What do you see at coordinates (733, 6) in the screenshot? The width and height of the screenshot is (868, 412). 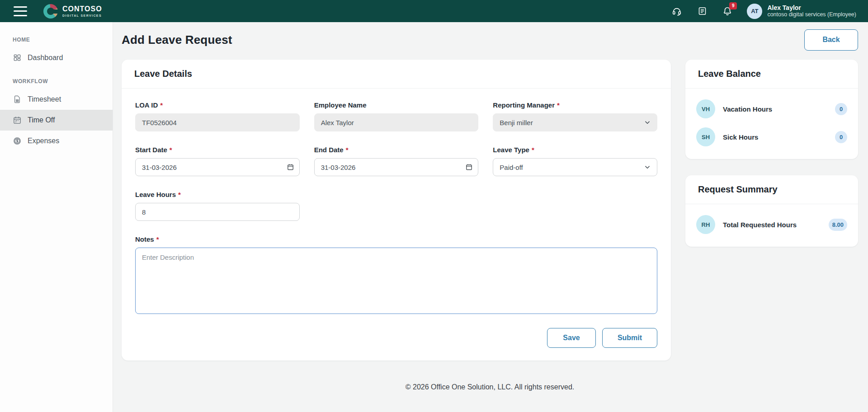 I see `notification-count-badge: 9` at bounding box center [733, 6].